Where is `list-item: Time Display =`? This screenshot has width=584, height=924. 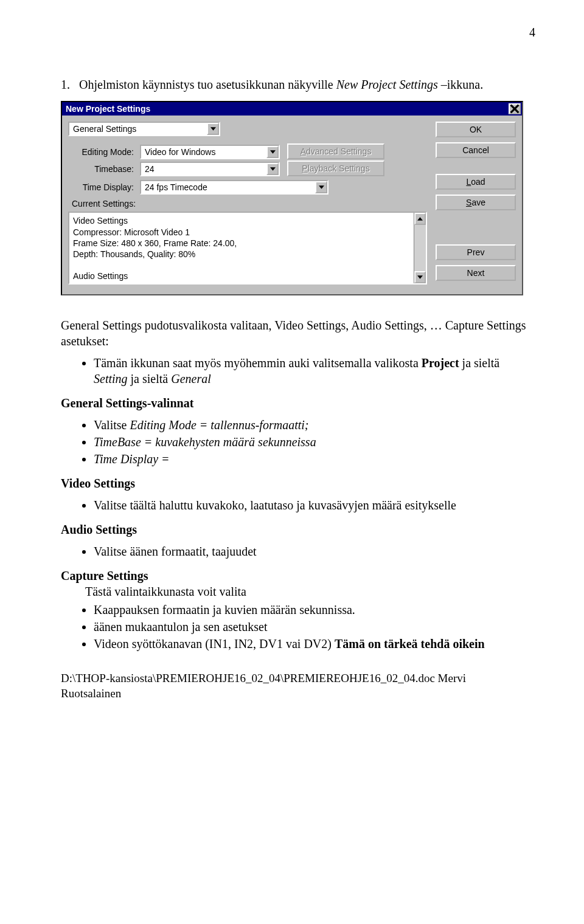
list-item: Time Display = is located at coordinates (315, 459).